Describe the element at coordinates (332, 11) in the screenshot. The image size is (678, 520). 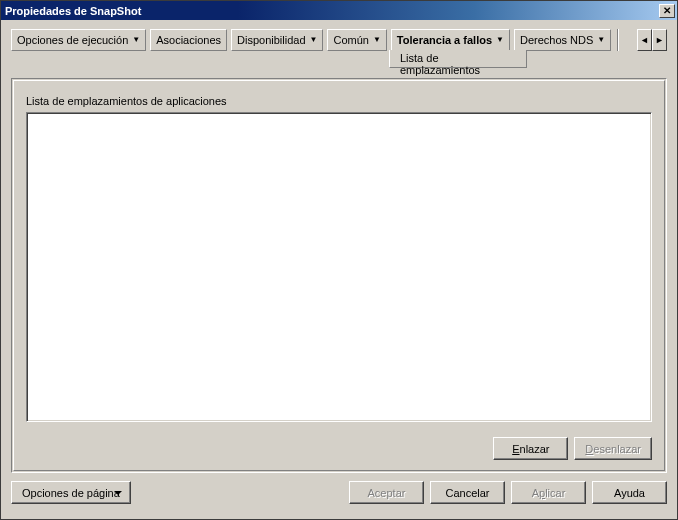
I see `window-title: Propiedades de SnapShot` at that location.